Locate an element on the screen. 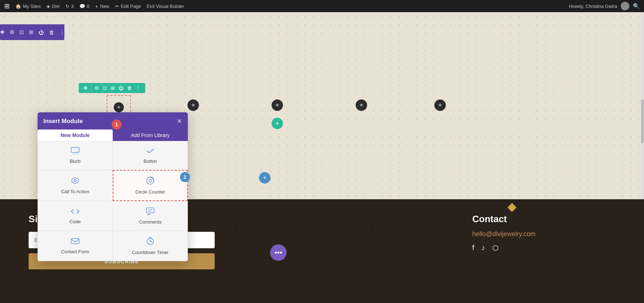  module-code: Code is located at coordinates (75, 216).